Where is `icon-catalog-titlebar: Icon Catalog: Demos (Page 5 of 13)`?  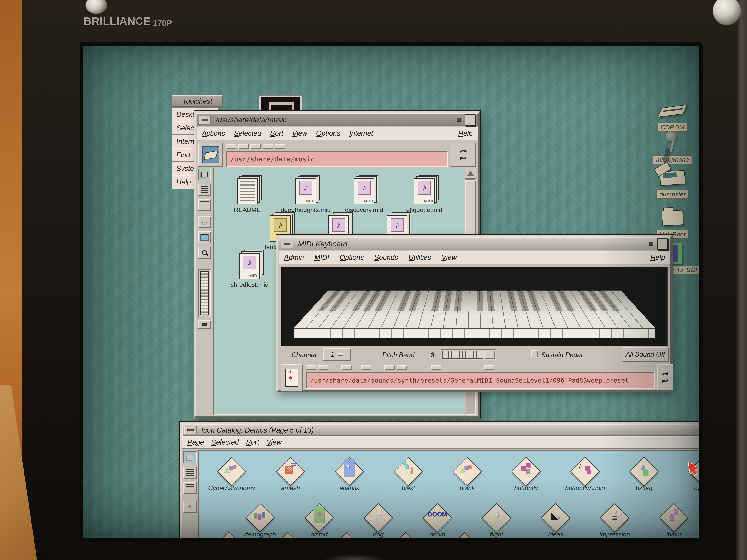
icon-catalog-titlebar: Icon Catalog: Demos (Page 5 of 13) is located at coordinates (442, 430).